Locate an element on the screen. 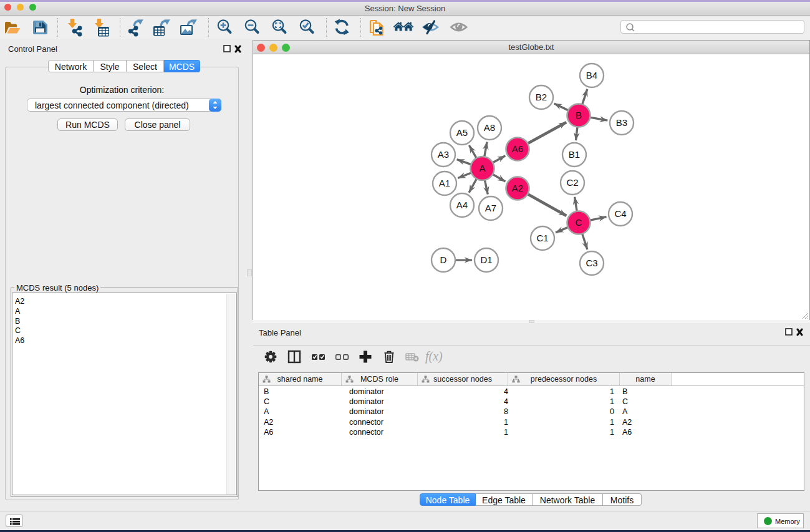 This screenshot has width=810, height=532. svg-text: A5 is located at coordinates (462, 132).